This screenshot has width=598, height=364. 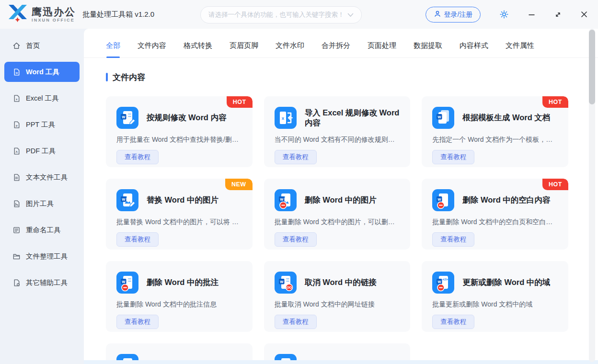 What do you see at coordinates (16, 72) in the screenshot?
I see `word-file-icon: w` at bounding box center [16, 72].